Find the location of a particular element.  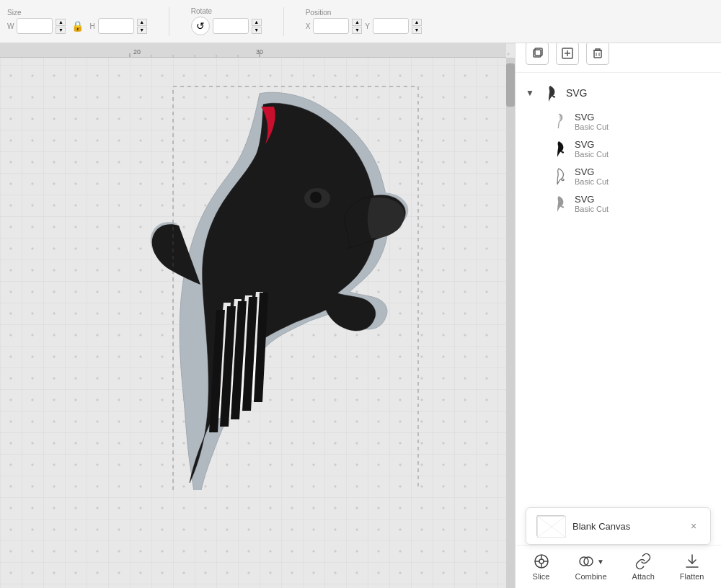

flatten-icon is located at coordinates (692, 561).